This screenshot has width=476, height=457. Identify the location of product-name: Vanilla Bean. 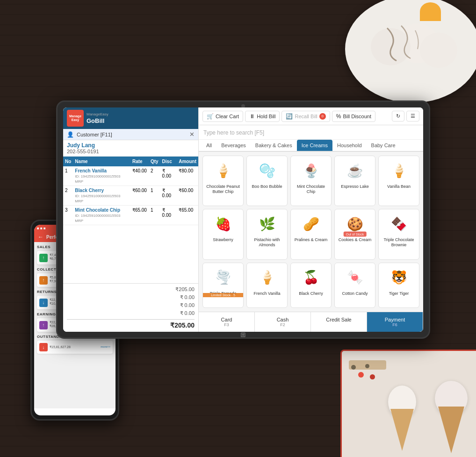
(399, 187).